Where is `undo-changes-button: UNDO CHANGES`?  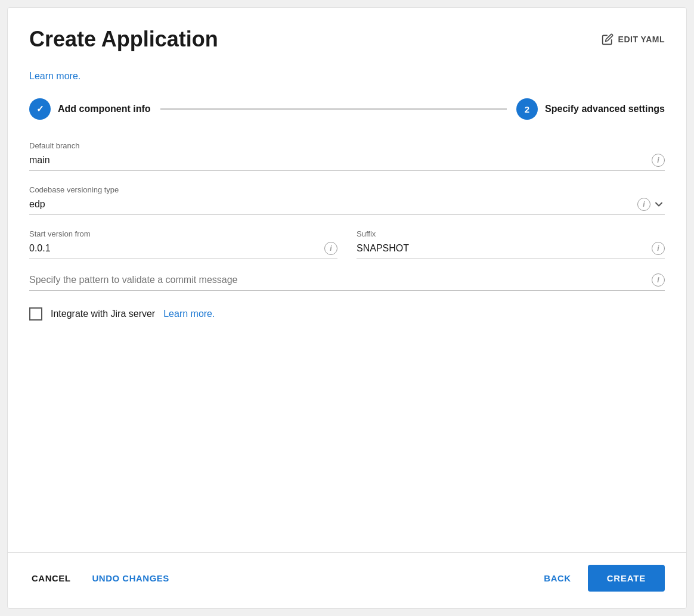 undo-changes-button: UNDO CHANGES is located at coordinates (131, 578).